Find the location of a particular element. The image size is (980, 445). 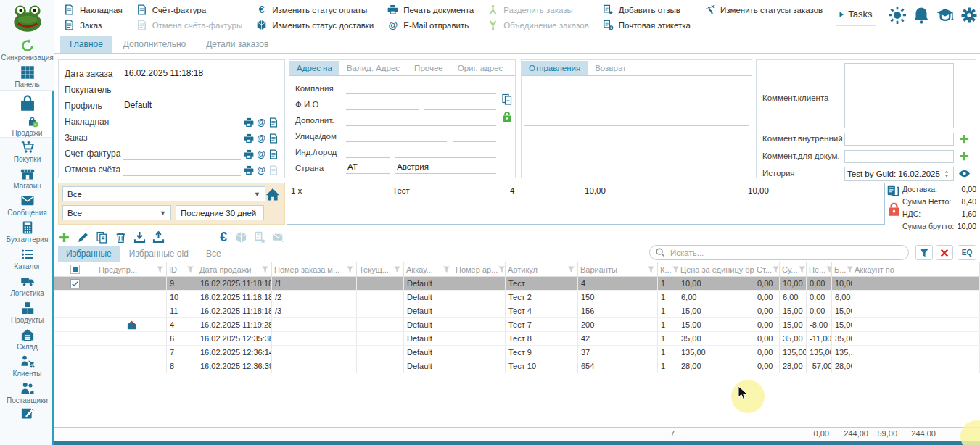

column-header-Варианты: Варианты is located at coordinates (618, 270).